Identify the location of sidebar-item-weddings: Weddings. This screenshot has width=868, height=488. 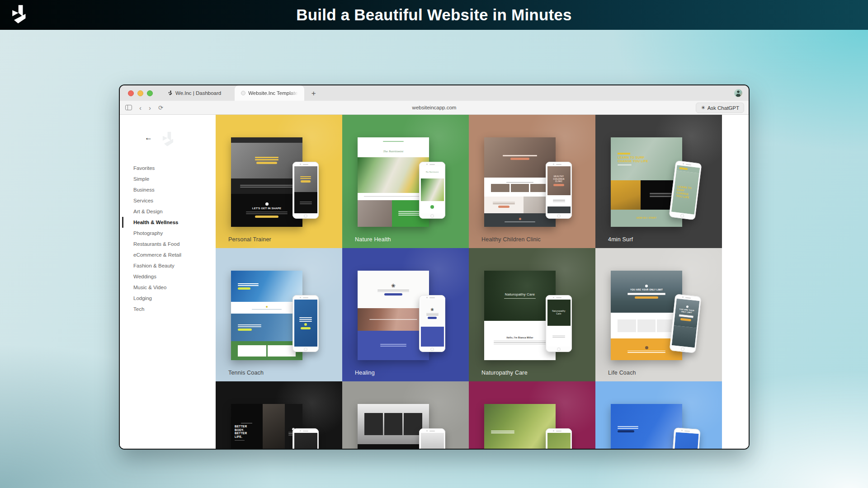
(169, 277).